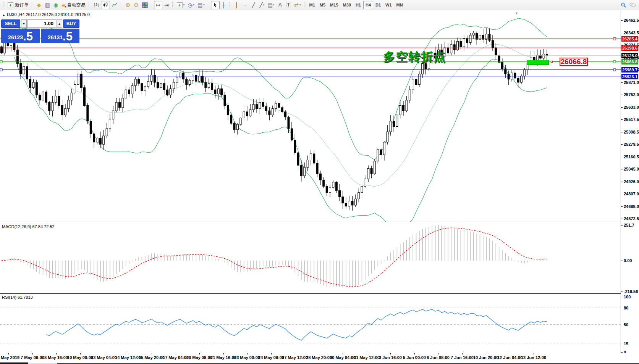 This screenshot has width=639, height=364. I want to click on tab-timeframe-h4: H4, so click(368, 5).